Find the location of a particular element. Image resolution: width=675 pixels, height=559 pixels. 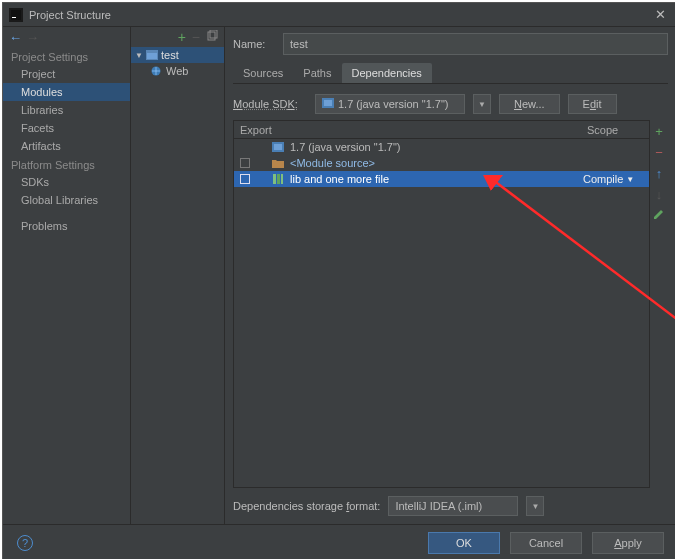

storage-format-row: Dependencies storage format: IntelliJ ID… is located at coordinates (450, 504).